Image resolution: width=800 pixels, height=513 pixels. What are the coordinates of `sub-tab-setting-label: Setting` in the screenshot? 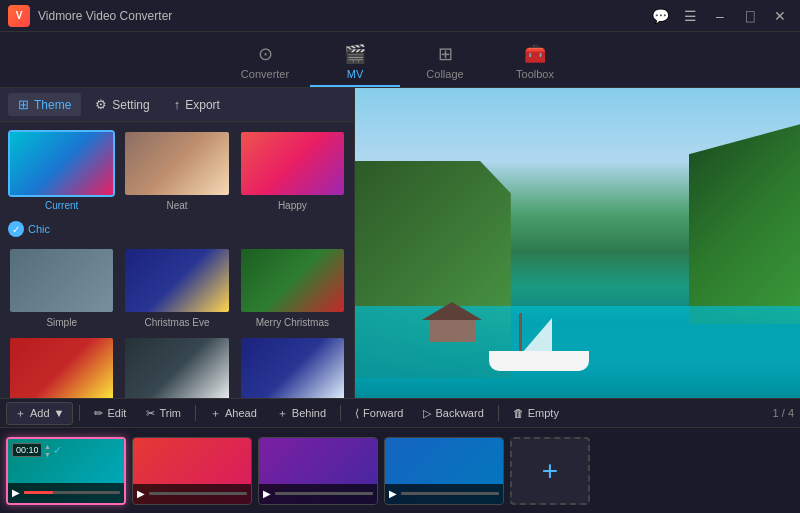 It's located at (130, 105).